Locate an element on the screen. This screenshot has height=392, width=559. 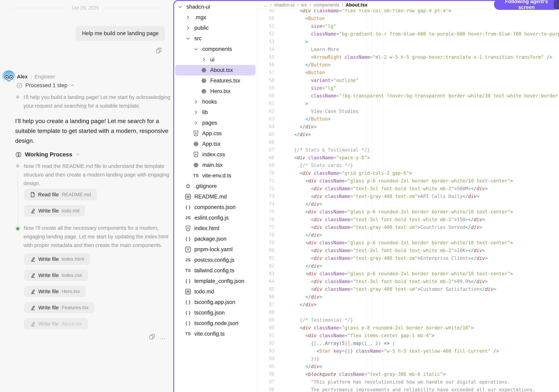
tree-item-tsconfig.app.json: { }tsconfig.app.json is located at coordinates (215, 302).